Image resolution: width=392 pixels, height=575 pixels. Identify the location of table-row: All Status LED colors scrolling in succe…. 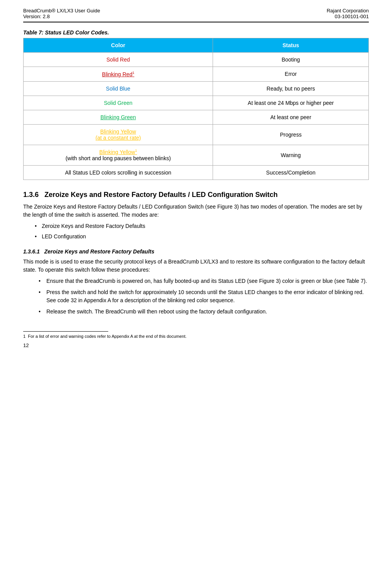
(196, 173).